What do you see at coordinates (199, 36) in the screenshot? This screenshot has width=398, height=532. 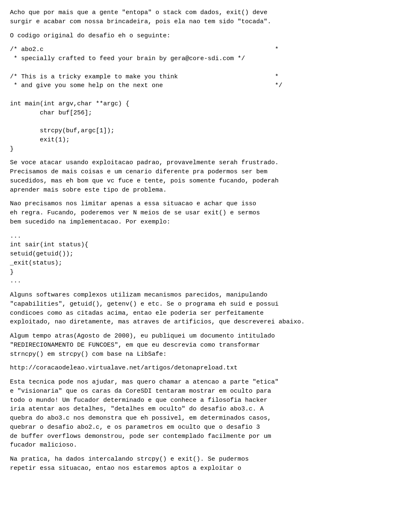 I see `paragraph-2: O codigo original do desafio eh o seguin…` at bounding box center [199, 36].